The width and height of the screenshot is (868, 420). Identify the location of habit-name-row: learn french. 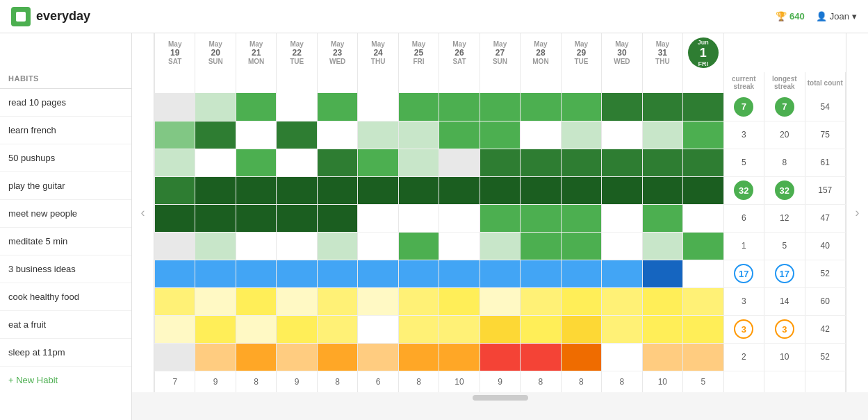
(65, 131).